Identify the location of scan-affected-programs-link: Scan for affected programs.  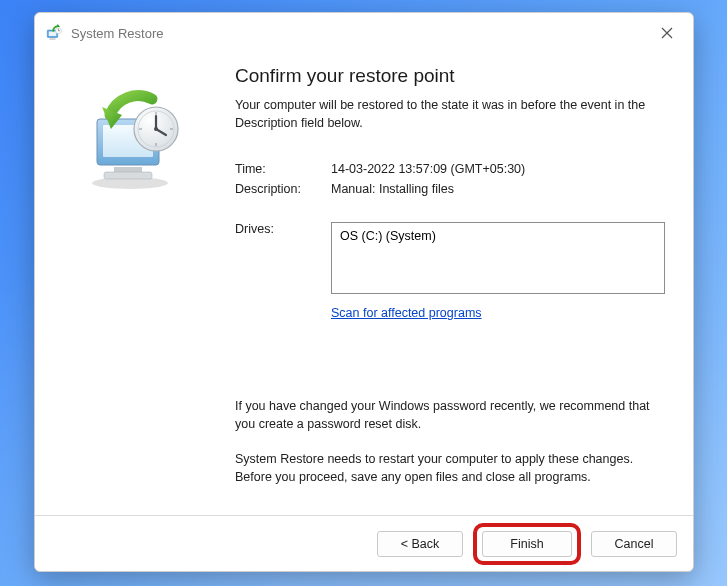
(406, 313).